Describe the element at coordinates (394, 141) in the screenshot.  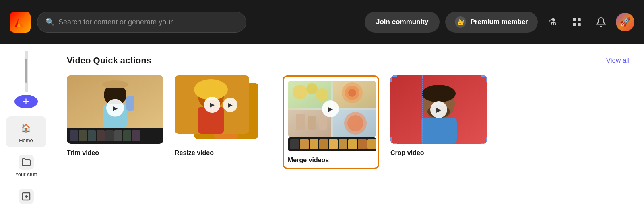
I see `crop-corner-bl` at that location.